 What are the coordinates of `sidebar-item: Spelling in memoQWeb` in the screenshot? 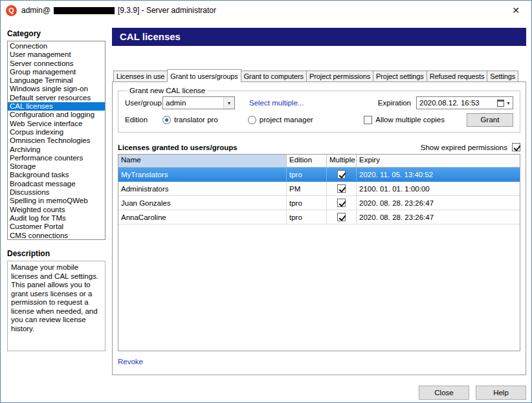 It's located at (56, 201).